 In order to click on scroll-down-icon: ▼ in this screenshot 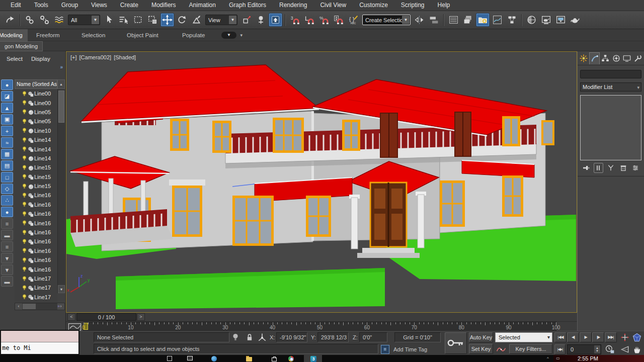, I will do `click(61, 289)`.